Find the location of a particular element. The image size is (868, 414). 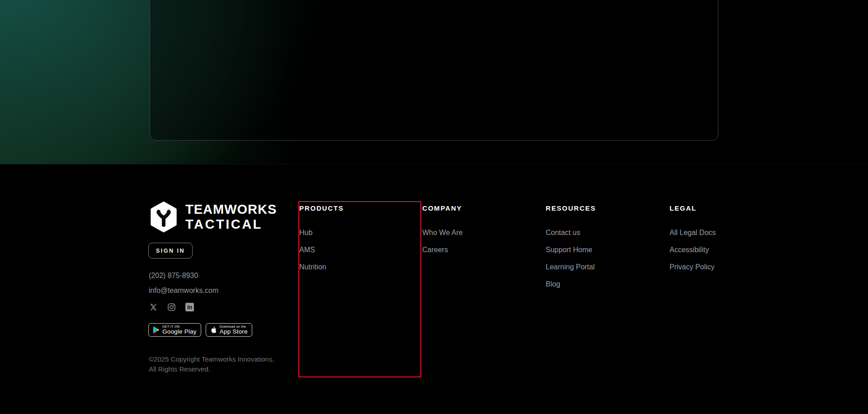

google-play-badge: GET IT ON Google Play is located at coordinates (175, 330).